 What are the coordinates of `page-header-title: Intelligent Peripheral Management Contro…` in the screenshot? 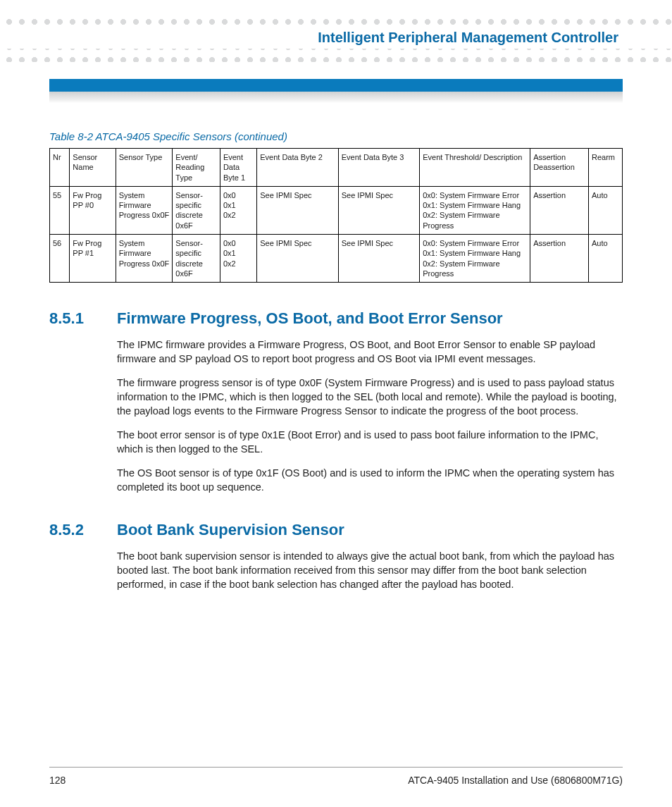 It's located at (468, 38).